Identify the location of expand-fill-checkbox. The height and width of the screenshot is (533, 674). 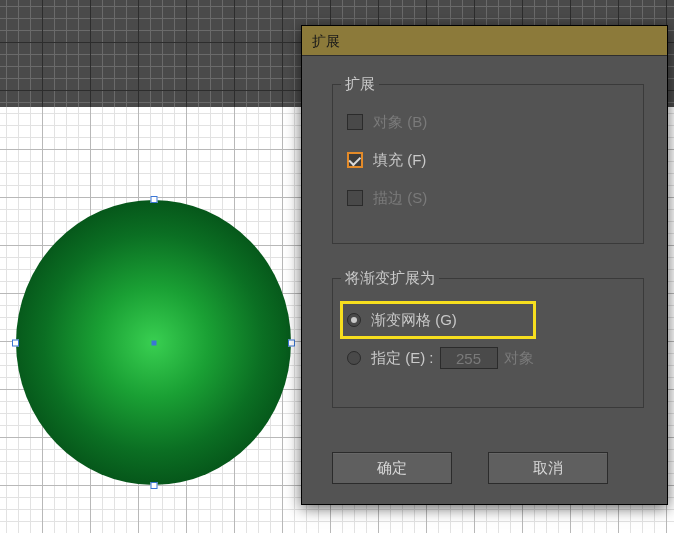
(355, 160).